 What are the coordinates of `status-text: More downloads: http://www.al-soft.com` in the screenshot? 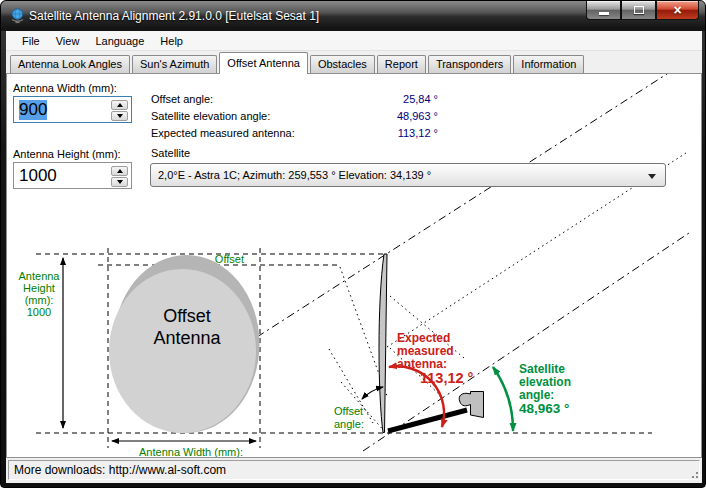 It's located at (120, 470).